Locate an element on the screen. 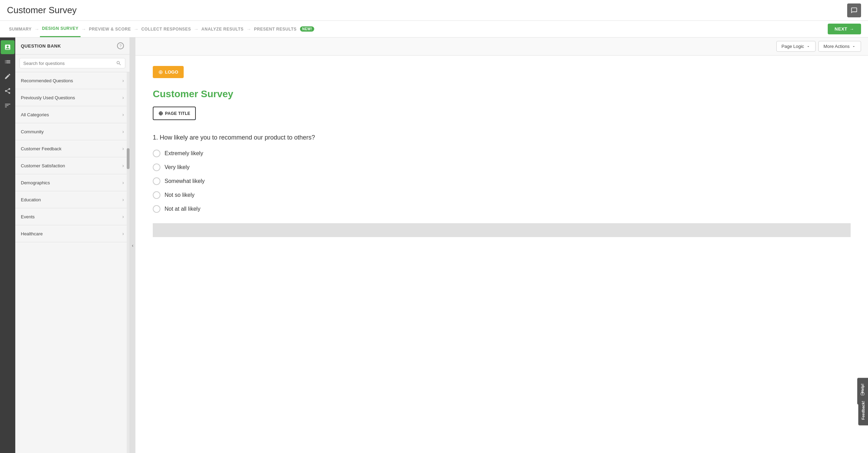 The height and width of the screenshot is (453, 868). question-bank-search-container is located at coordinates (72, 63).